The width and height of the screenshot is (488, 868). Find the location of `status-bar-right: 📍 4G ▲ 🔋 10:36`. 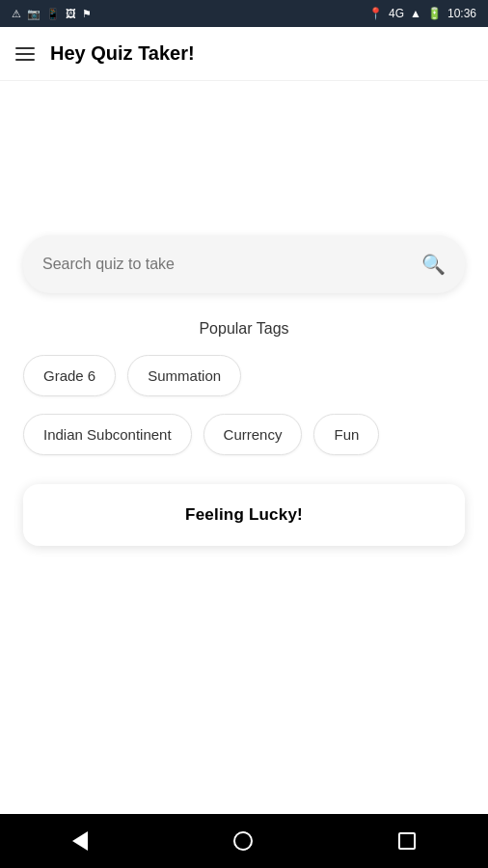

status-bar-right: 📍 4G ▲ 🔋 10:36 is located at coordinates (422, 14).